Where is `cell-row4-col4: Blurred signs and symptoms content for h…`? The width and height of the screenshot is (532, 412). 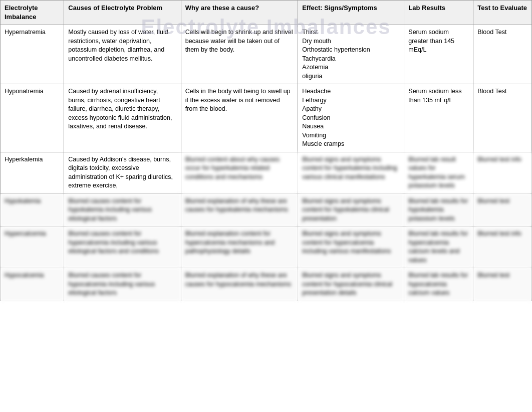 cell-row4-col4: Blurred signs and symptoms content for h… is located at coordinates (351, 210).